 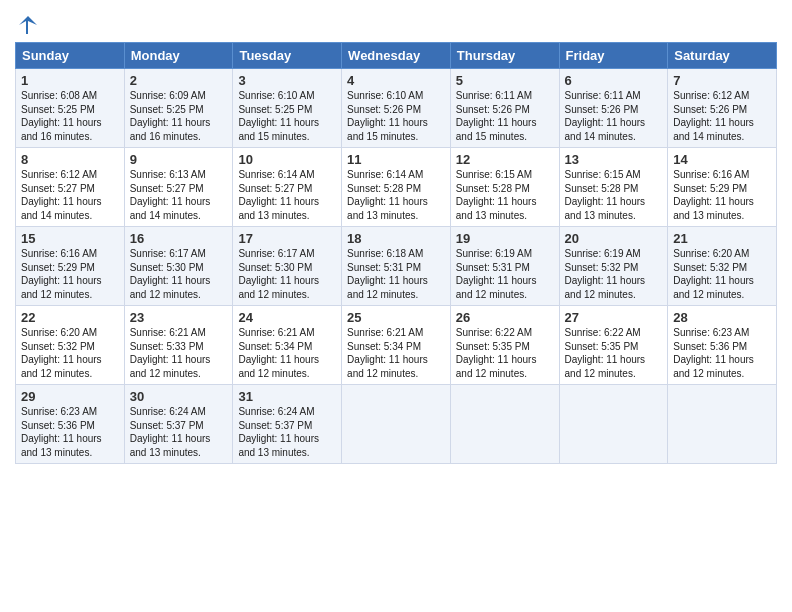 What do you see at coordinates (505, 274) in the screenshot?
I see `day-info: Sunrise: 6:19 AM Sunset: 5:31 PM Dayligh…` at bounding box center [505, 274].